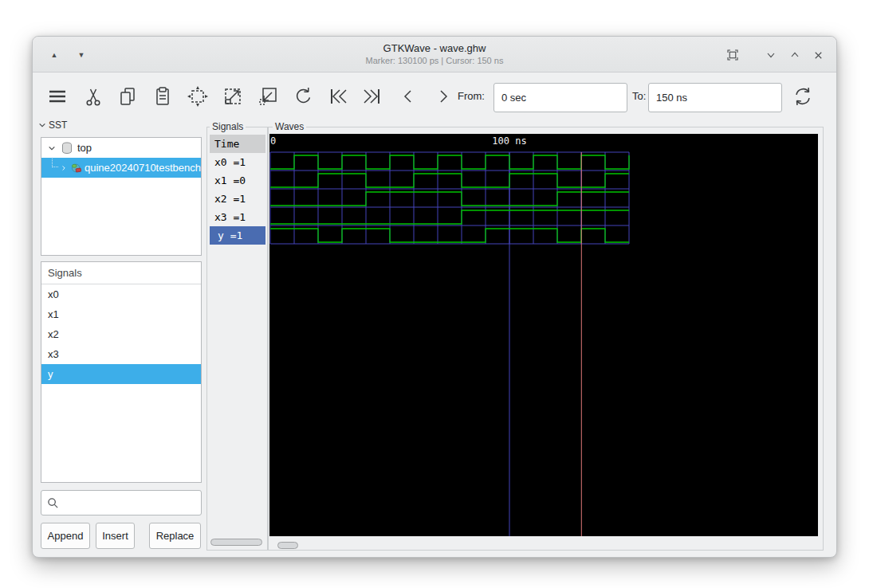 The width and height of the screenshot is (869, 588). Describe the element at coordinates (434, 48) in the screenshot. I see `window-title: GTKWave - wave.ghw` at that location.